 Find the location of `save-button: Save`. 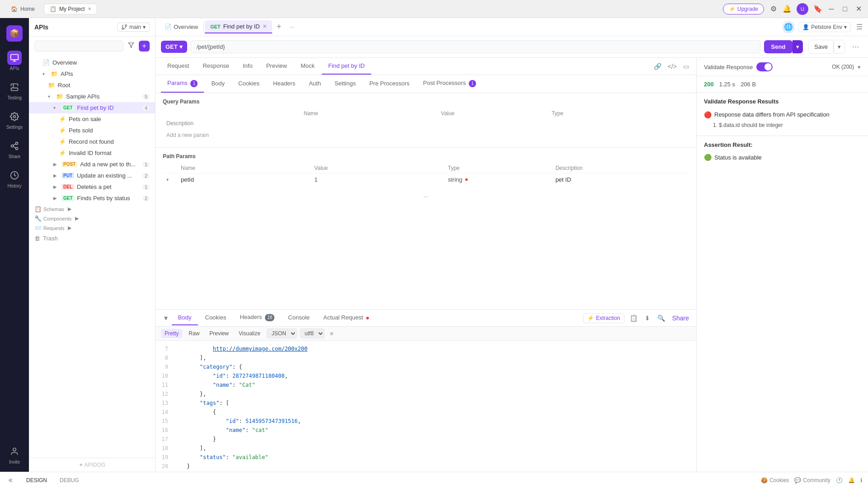

save-button: Save is located at coordinates (821, 47).